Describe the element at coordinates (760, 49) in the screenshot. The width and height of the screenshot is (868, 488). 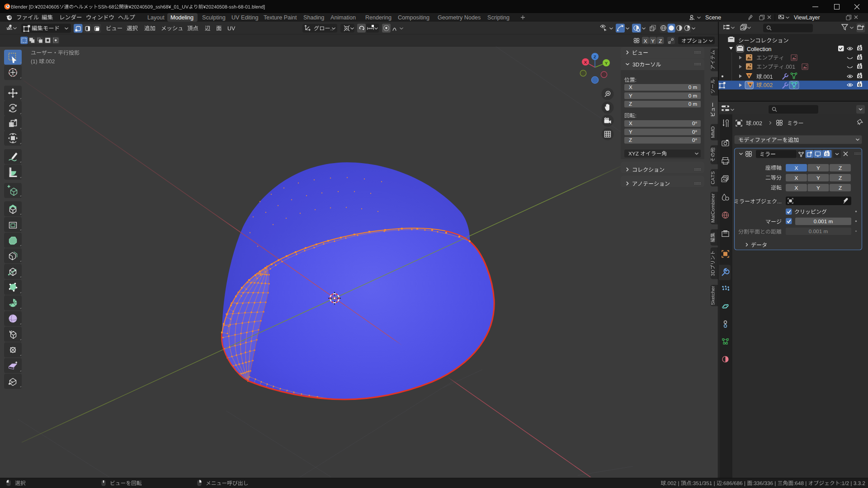
I see `svg-text: Collection` at that location.